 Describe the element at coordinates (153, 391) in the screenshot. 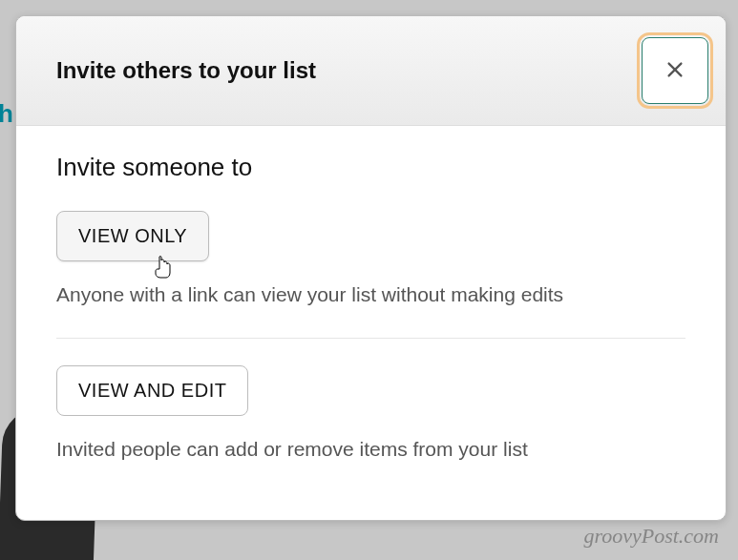

I see `view-and-edit-button: VIEW AND EDIT` at that location.